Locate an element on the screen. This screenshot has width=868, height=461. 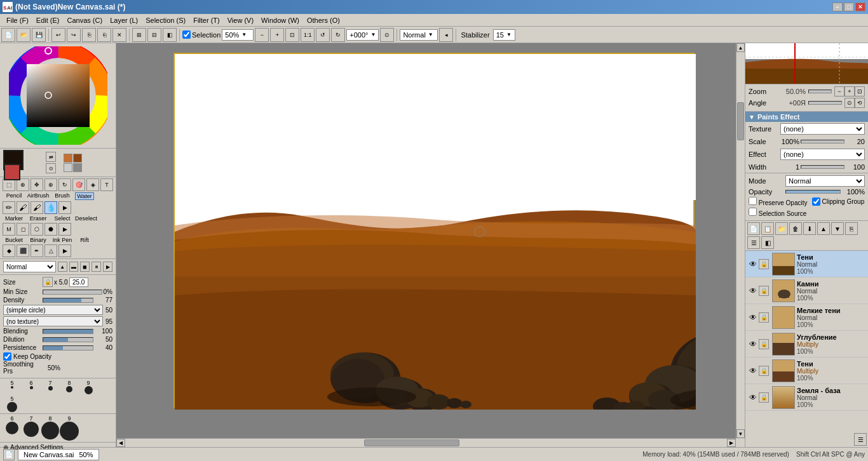
dilution-slider is located at coordinates (68, 340).